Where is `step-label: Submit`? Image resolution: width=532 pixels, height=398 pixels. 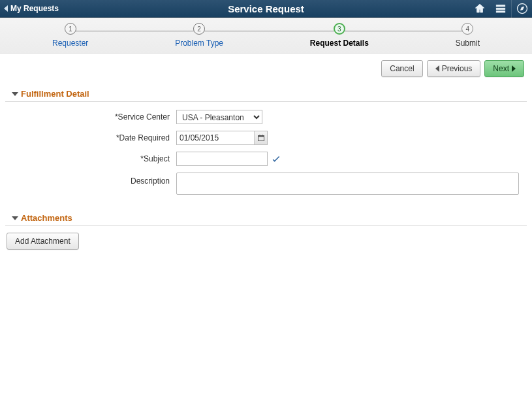 step-label: Submit is located at coordinates (467, 43).